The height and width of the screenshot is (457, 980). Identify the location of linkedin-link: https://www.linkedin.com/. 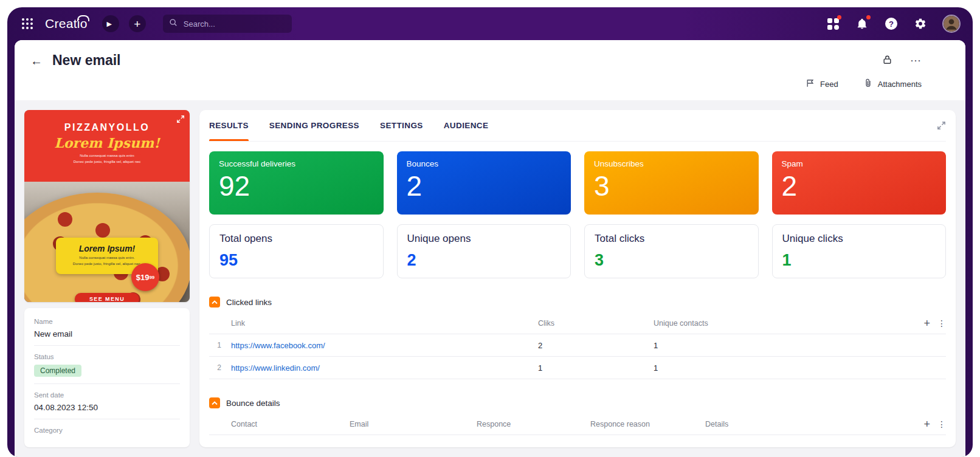
(384, 368).